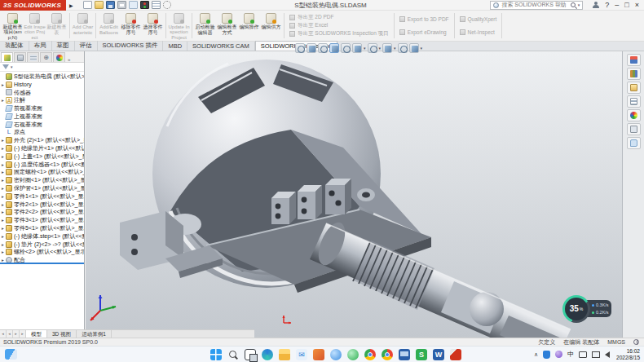 The width and height of the screenshot is (644, 362). Describe the element at coordinates (42, 213) in the screenshot. I see `tree-item: ▸零件2<2> (默认<<默认>_显示状` at that location.